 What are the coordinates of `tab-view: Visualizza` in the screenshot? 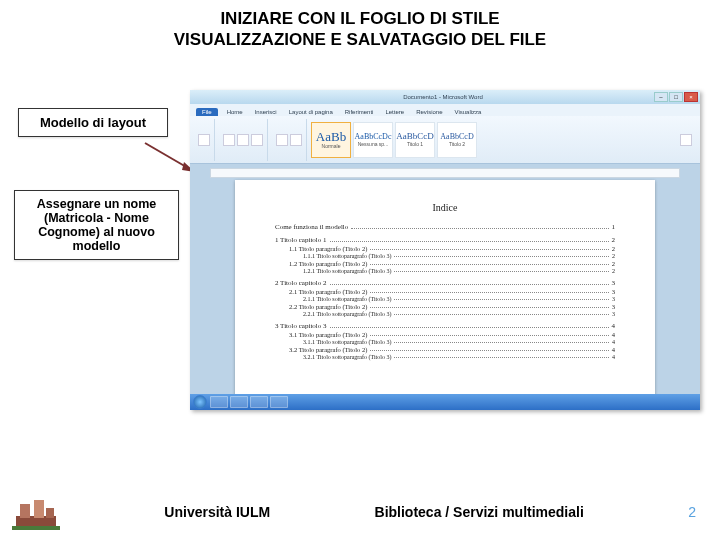 It's located at (468, 112).